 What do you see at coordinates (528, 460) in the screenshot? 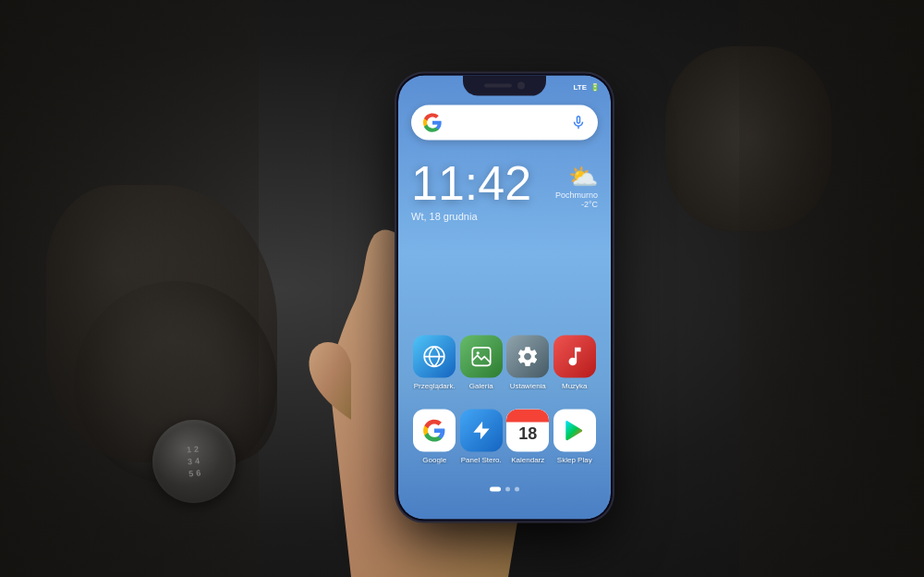
I see `calendar-label: Kalendarz` at bounding box center [528, 460].